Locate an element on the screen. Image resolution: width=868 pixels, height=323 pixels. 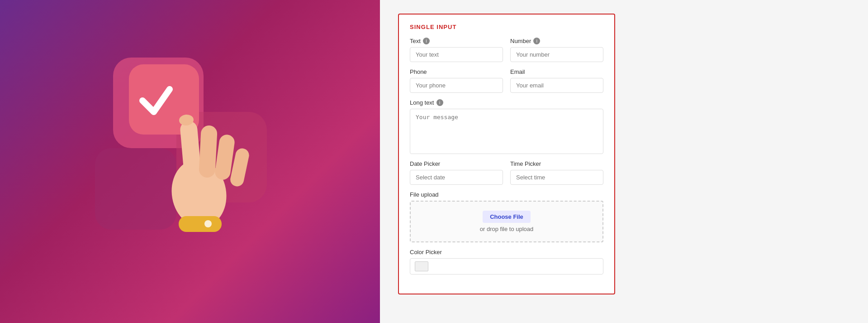
text-label: Text i is located at coordinates (456, 41).